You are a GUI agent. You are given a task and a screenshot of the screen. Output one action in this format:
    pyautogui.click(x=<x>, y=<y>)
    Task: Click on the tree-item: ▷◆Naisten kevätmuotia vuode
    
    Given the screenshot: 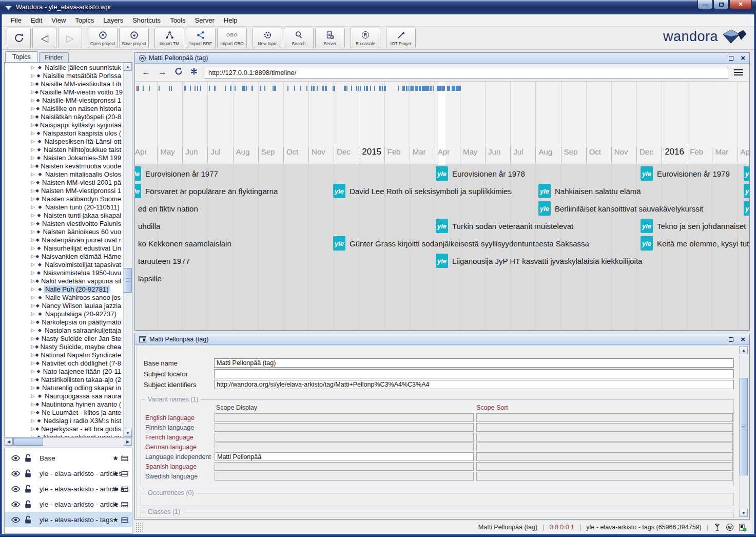 What is the action you would take?
    pyautogui.click(x=64, y=166)
    